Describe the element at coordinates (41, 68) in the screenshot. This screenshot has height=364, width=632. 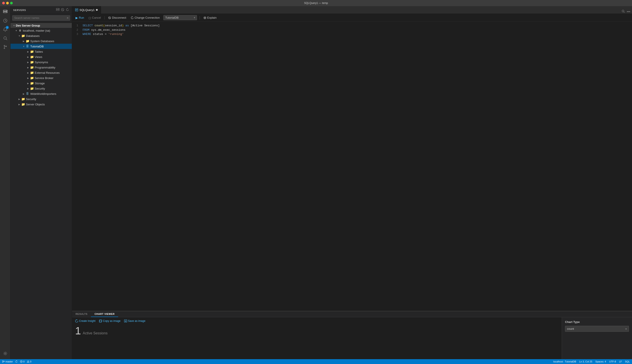
I see `tree-programmability: ▶ 📁 Programmability` at that location.